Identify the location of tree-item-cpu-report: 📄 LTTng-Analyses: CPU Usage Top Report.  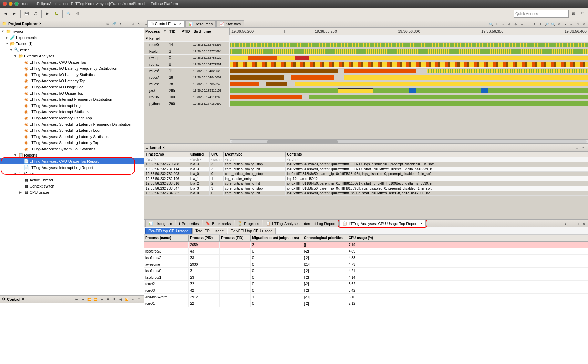
(72, 161).